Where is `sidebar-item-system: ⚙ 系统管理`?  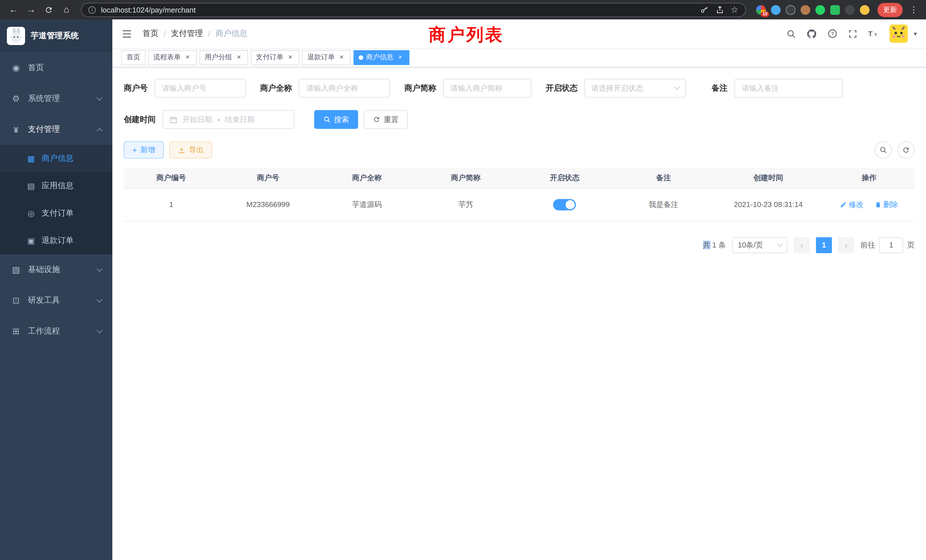
sidebar-item-system: ⚙ 系统管理 is located at coordinates (56, 98).